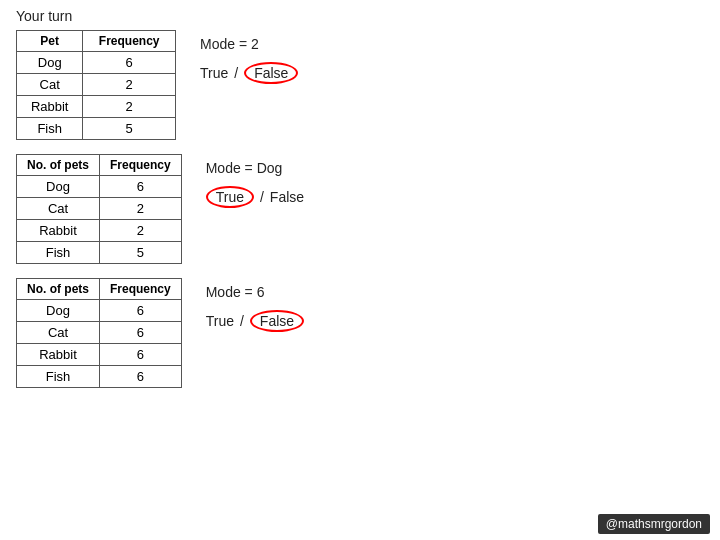 The height and width of the screenshot is (540, 720). What do you see at coordinates (50, 42) in the screenshot?
I see `col1-header-1: Pet` at bounding box center [50, 42].